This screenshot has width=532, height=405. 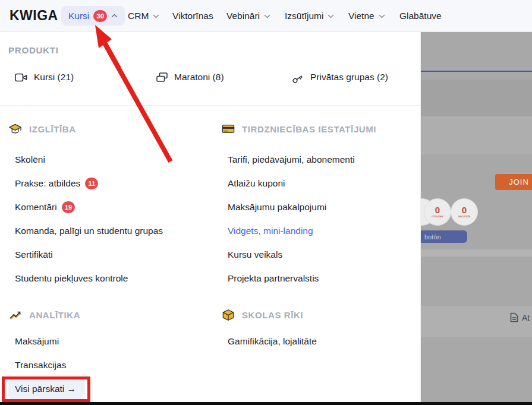 What do you see at coordinates (162, 77) in the screenshot?
I see `copies-icon` at bounding box center [162, 77].